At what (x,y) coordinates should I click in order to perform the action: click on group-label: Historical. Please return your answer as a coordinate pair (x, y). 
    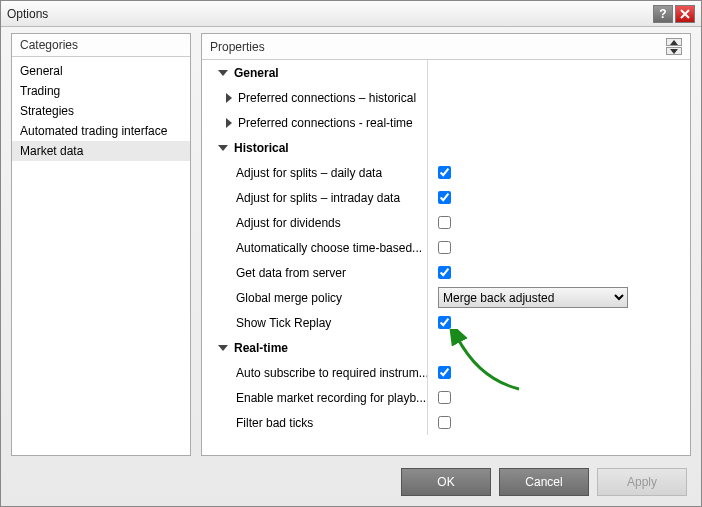
    Looking at the image, I should click on (262, 148).